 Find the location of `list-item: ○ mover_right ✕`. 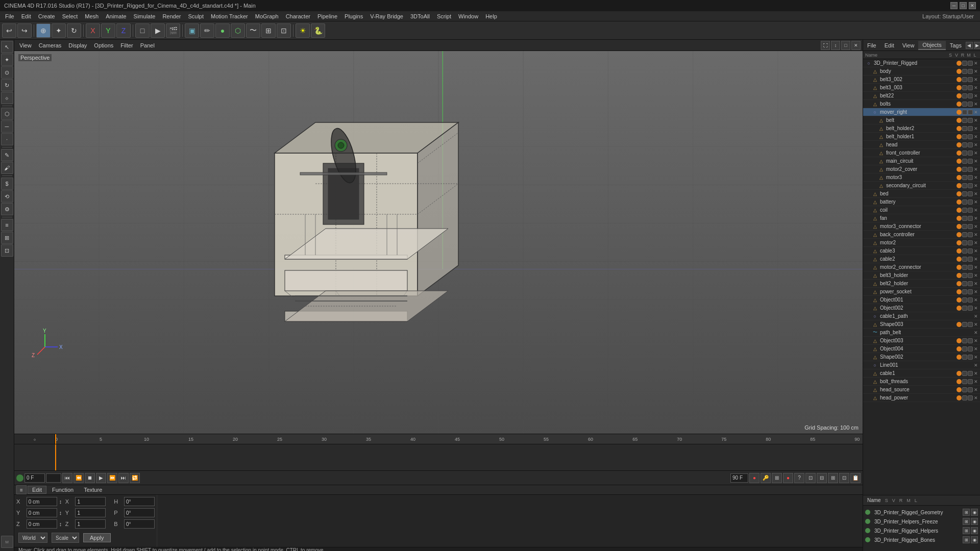

list-item: ○ mover_right ✕ is located at coordinates (922, 112).